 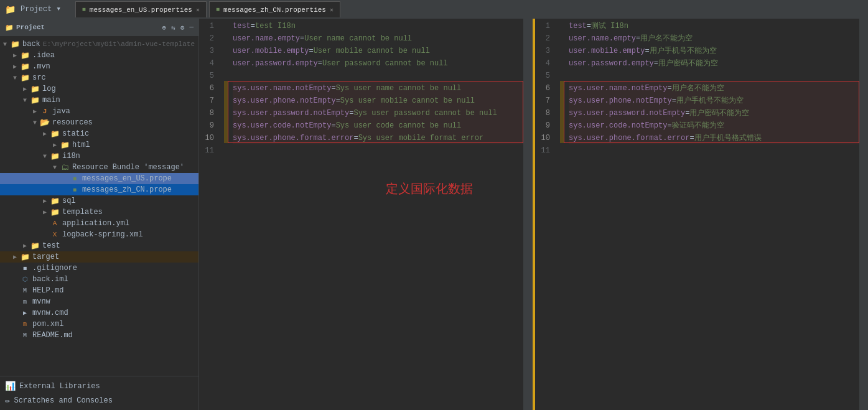 I want to click on tree-arrow-resource-bundle, so click(x=55, y=167).